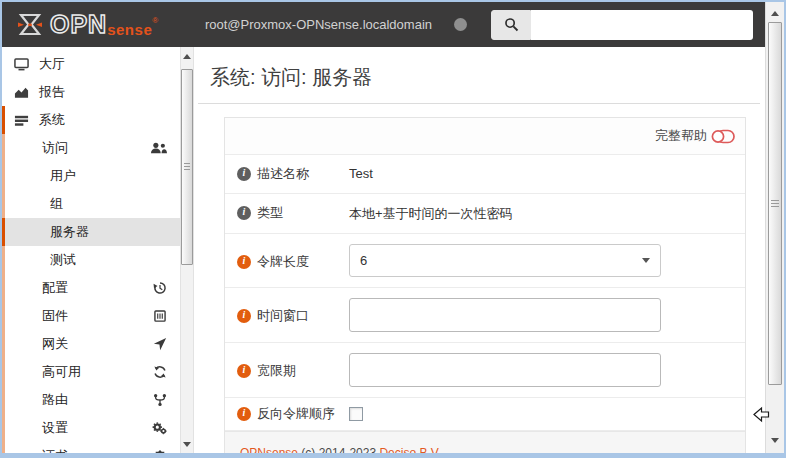  I want to click on sidebar-item-label: 证书, so click(55, 450).